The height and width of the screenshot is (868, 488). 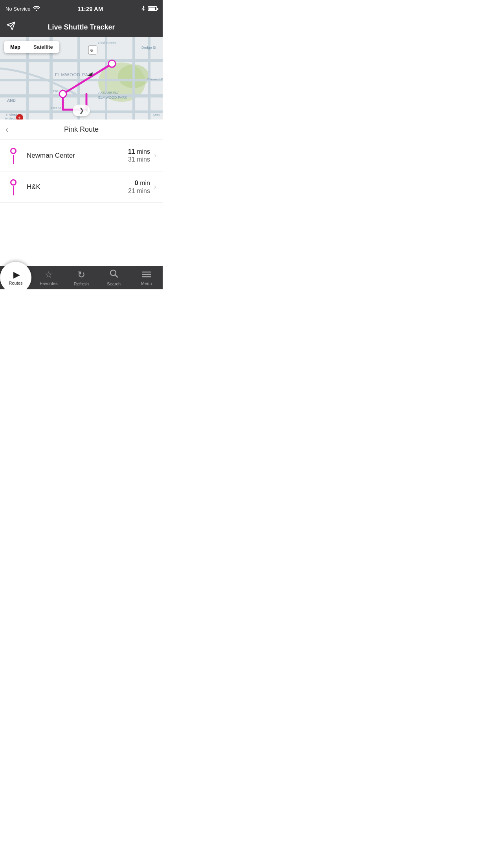 What do you see at coordinates (146, 278) in the screenshot?
I see `tab-menu: Menu` at bounding box center [146, 278].